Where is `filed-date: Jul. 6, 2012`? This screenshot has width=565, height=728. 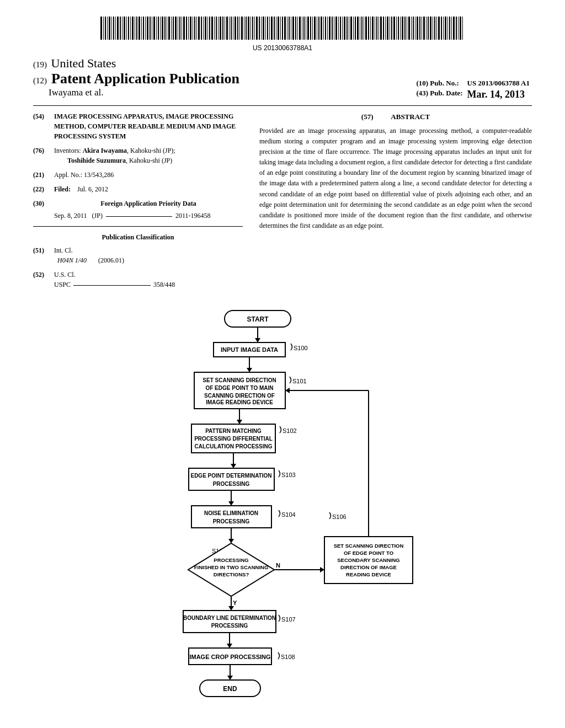 filed-date: Jul. 6, 2012 is located at coordinates (93, 189).